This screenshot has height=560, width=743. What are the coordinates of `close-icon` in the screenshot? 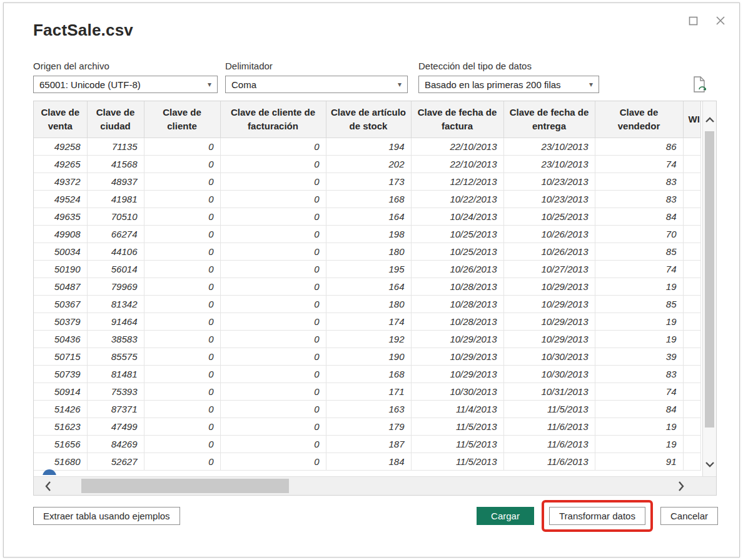 It's located at (720, 21).